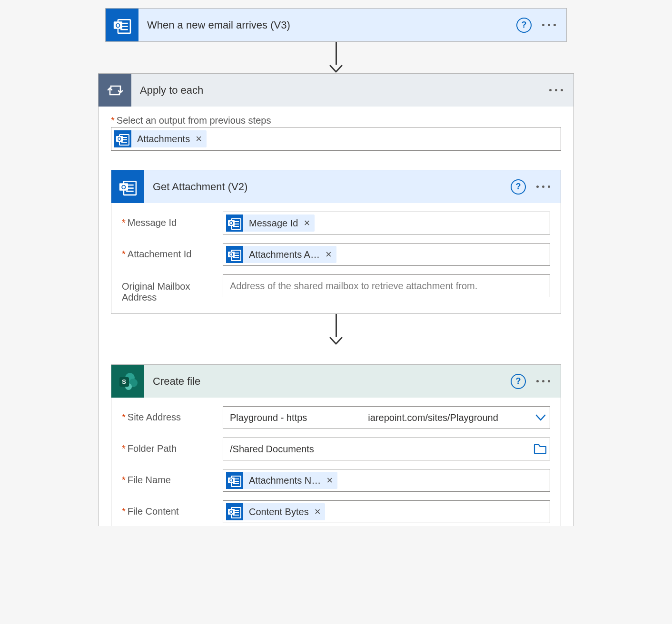 The image size is (672, 624). What do you see at coordinates (336, 186) in the screenshot?
I see `get-attachment-header: O Get Attachment (V2) ?` at bounding box center [336, 186].